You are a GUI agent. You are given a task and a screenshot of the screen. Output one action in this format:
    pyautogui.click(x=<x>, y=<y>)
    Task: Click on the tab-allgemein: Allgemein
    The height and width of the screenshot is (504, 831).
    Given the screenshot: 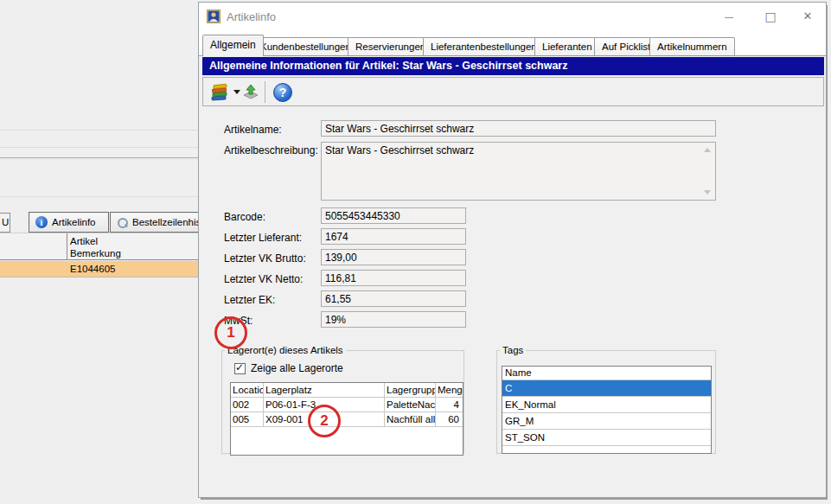 What is the action you would take?
    pyautogui.click(x=233, y=45)
    